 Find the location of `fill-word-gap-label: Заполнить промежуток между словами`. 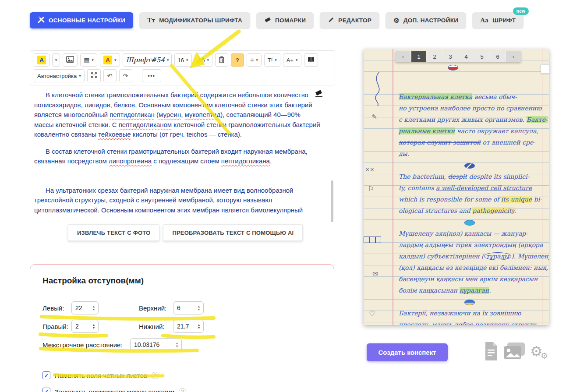

fill-word-gap-label: Заполнить промежуток между словами is located at coordinates (115, 390).